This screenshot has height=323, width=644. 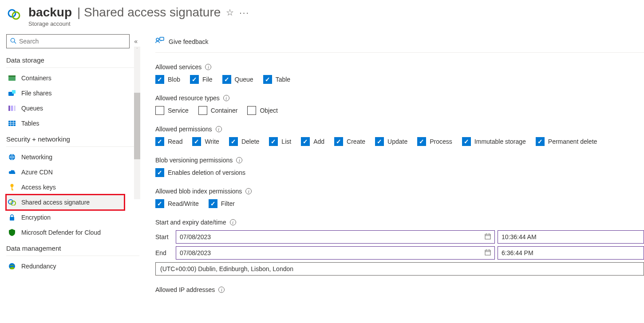 I want to click on sidebar-search, so click(x=68, y=41).